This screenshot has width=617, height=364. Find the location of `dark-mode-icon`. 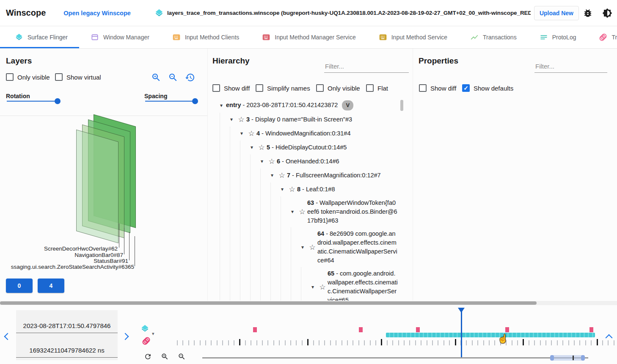

dark-mode-icon is located at coordinates (607, 13).